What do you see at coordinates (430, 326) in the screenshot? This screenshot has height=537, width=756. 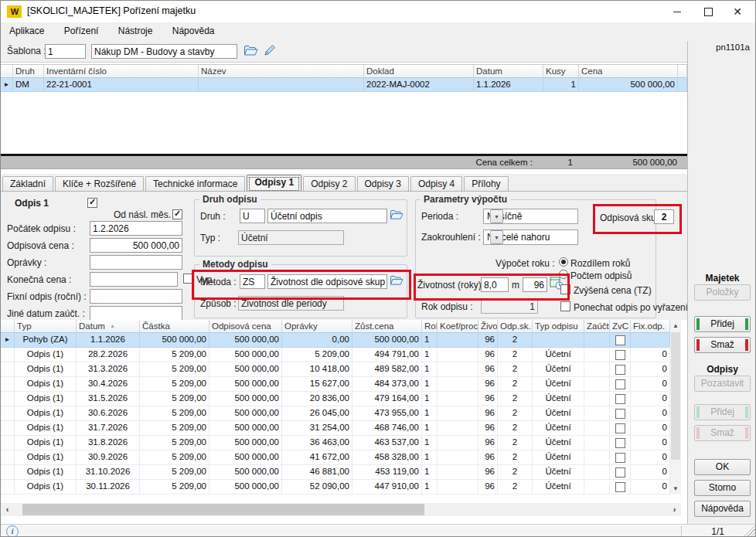 I see `column-header: Rok` at bounding box center [430, 326].